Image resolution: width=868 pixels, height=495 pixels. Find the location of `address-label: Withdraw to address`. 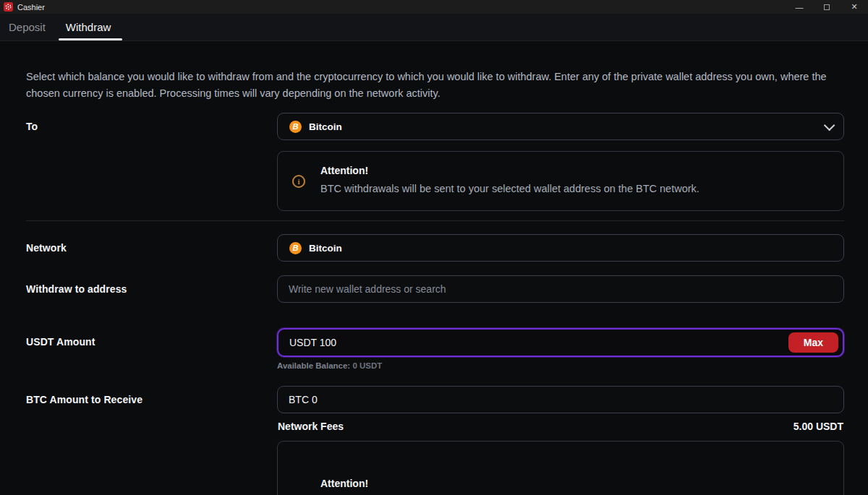

address-label: Withdraw to address is located at coordinates (152, 285).